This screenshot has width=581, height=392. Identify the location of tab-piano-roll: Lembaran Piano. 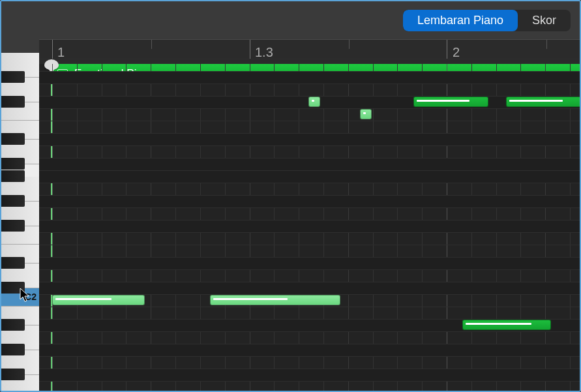
(460, 21).